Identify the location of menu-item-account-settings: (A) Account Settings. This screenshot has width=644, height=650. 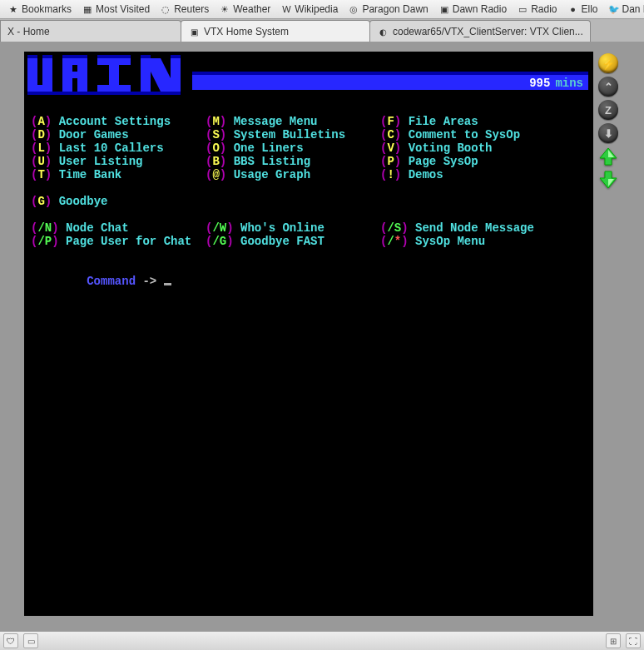
(101, 122).